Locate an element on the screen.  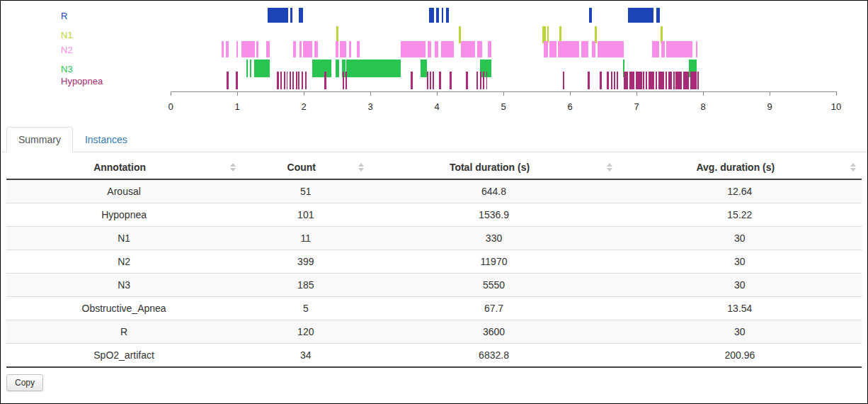
table-cell: 67.7 is located at coordinates (493, 309).